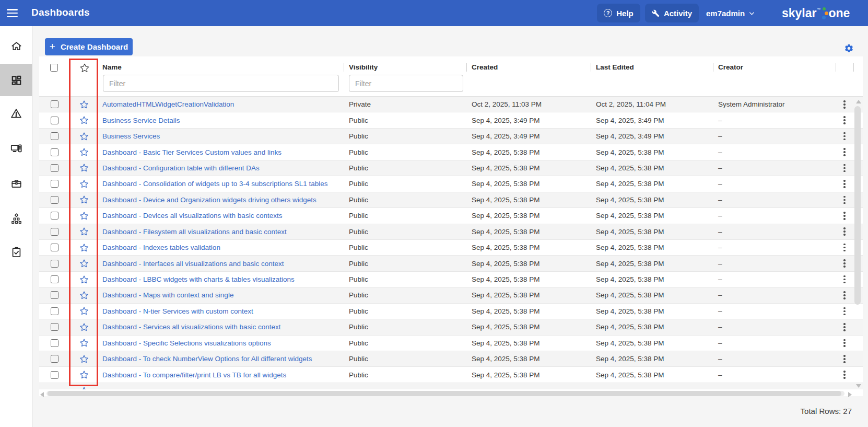 This screenshot has width=868, height=427. Describe the element at coordinates (13, 13) in the screenshot. I see `menu-icon` at that location.